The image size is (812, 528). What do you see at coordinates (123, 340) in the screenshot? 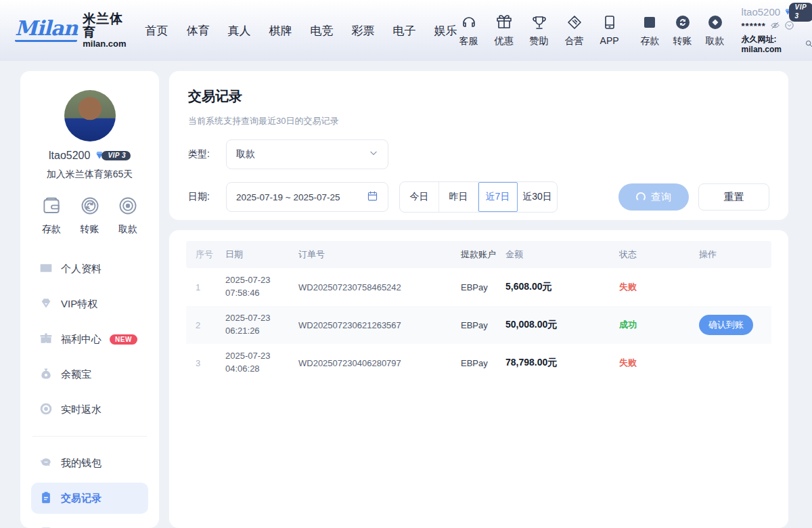
I see `new-badge: NEW` at bounding box center [123, 340].